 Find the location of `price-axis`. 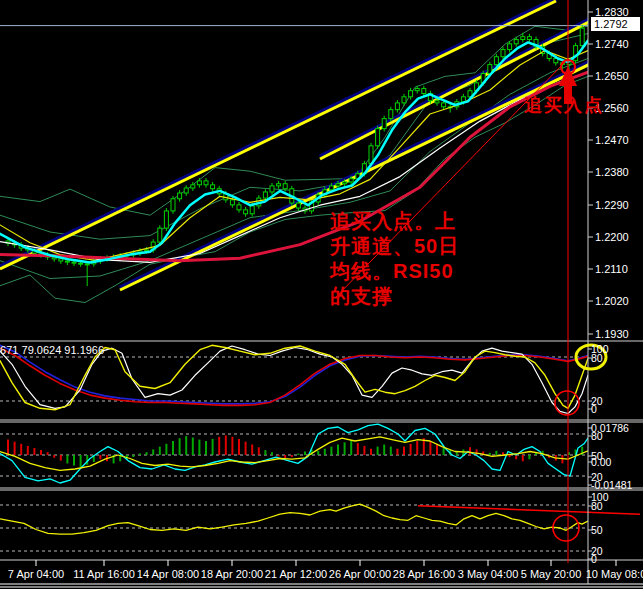

price-axis is located at coordinates (616, 280).